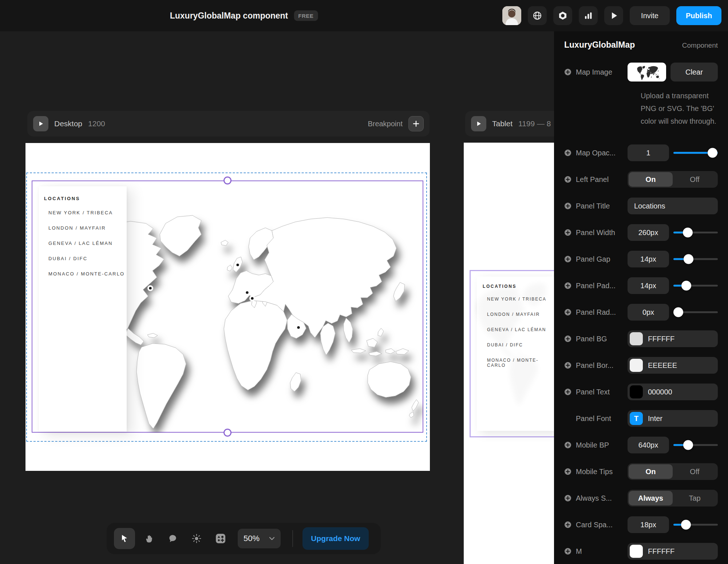 The width and height of the screenshot is (728, 564). I want to click on locations-panel: LOCATIONS NEW YORK / TRIBECA LONDON / MA…, so click(83, 309).